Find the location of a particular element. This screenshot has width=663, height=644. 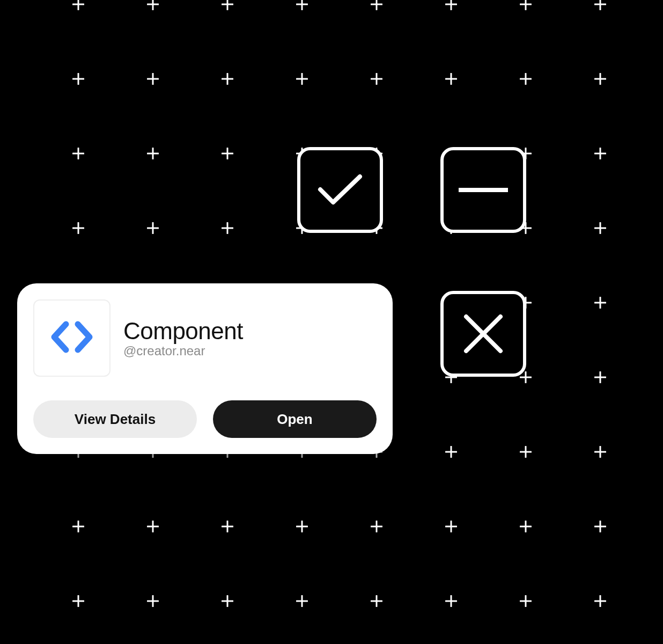

open-button: Open is located at coordinates (295, 419).